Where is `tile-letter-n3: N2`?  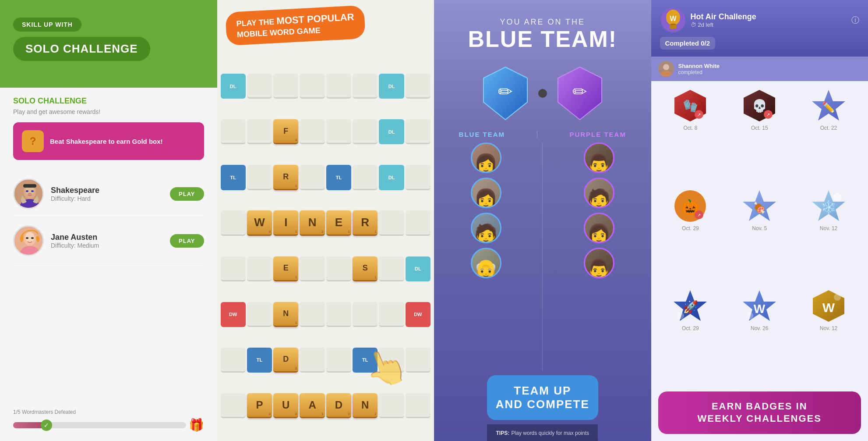 tile-letter-n3: N2 is located at coordinates (365, 406).